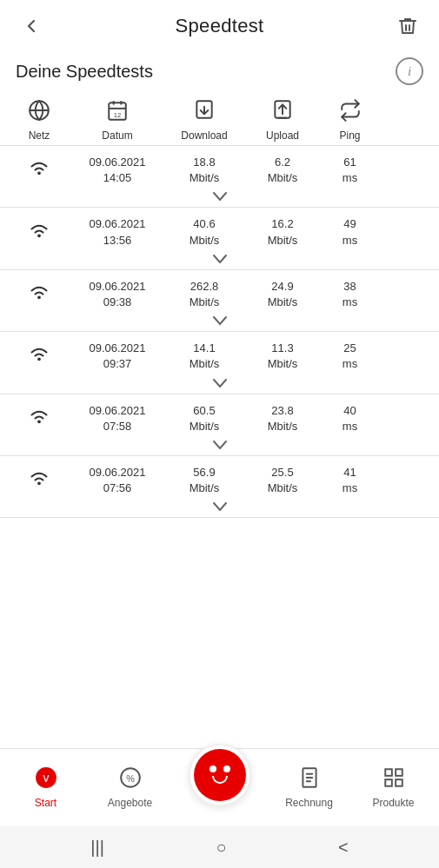 The image size is (439, 868). I want to click on row-datum-2: 09.06.202109:38, so click(117, 295).